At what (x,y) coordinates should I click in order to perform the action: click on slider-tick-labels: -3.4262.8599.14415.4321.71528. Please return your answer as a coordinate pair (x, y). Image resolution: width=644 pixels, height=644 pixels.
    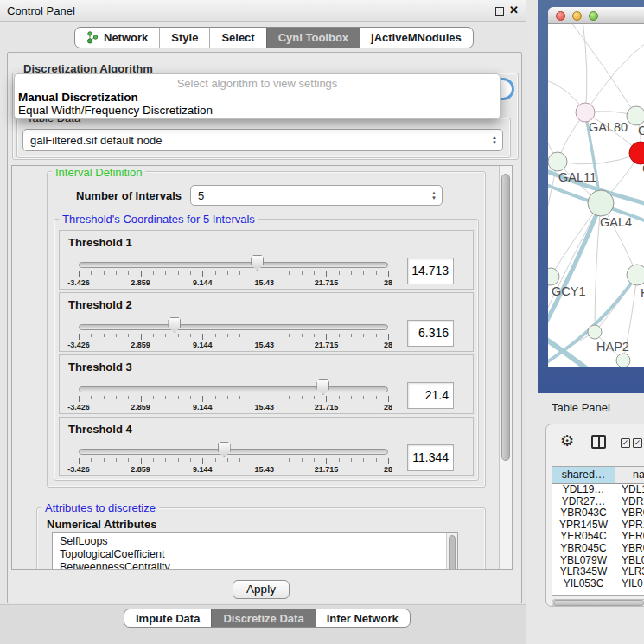
    Looking at the image, I should click on (233, 284).